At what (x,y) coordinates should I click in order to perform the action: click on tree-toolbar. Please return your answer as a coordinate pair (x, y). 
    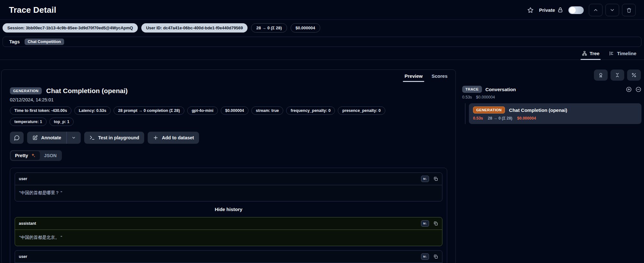
    Looking at the image, I should click on (552, 75).